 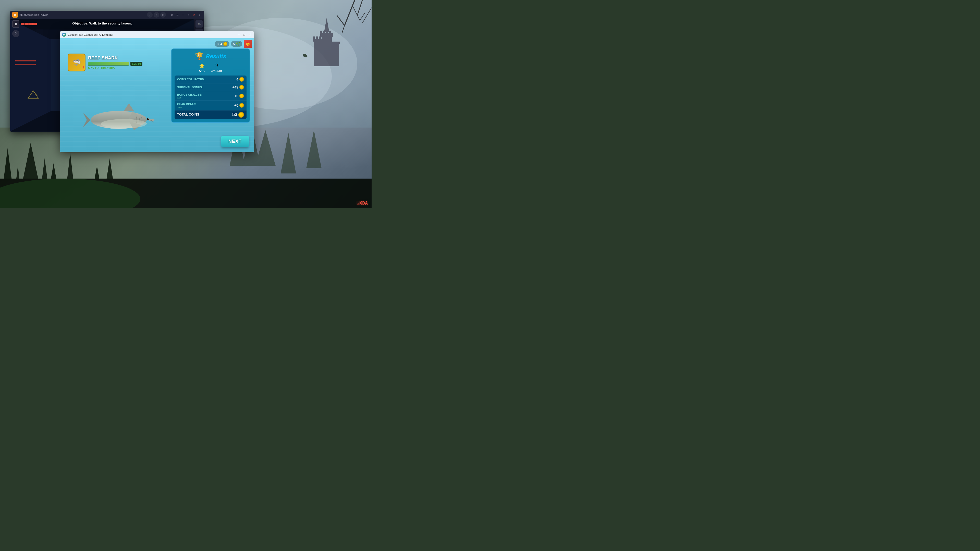 What do you see at coordinates (239, 105) in the screenshot?
I see `gear-bonus-value-group: +0` at bounding box center [239, 105].